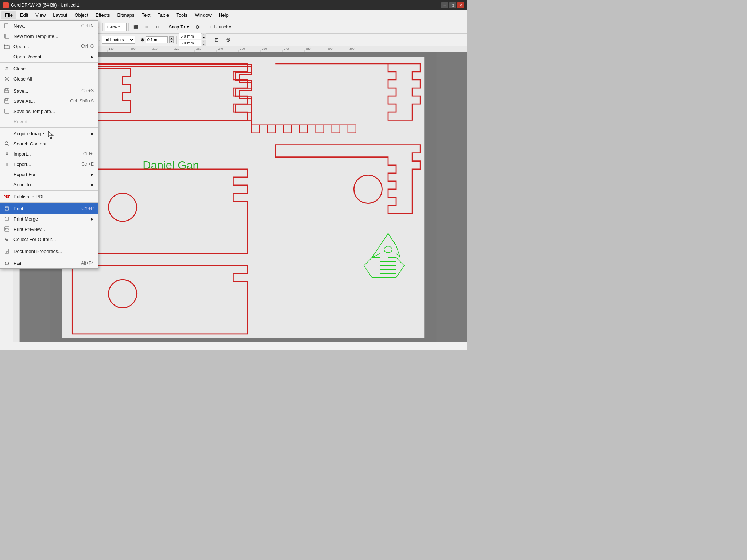  Describe the element at coordinates (49, 144) in the screenshot. I see `menu-item-search-content: Search Content` at that location.